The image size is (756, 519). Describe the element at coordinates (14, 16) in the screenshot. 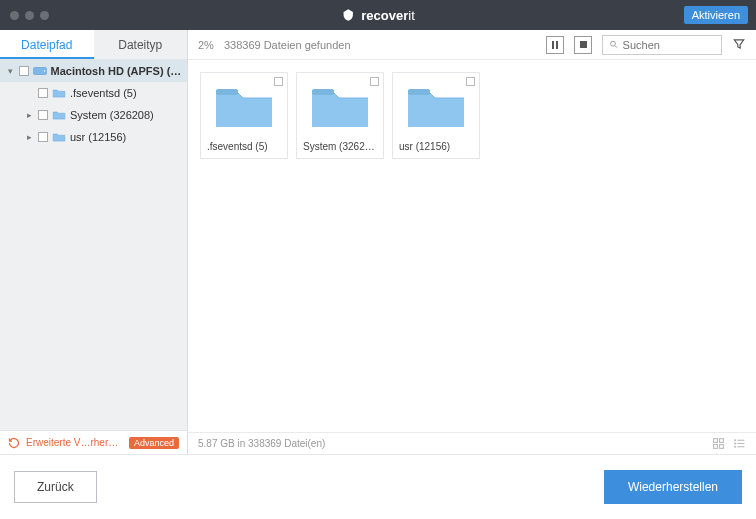

I see `close-dot` at that location.